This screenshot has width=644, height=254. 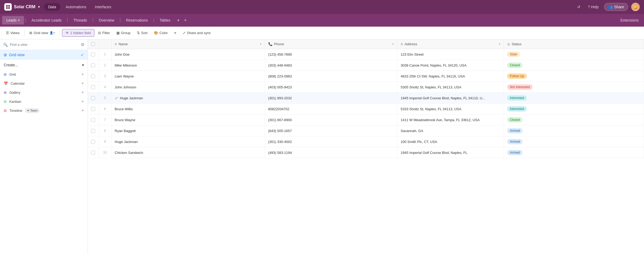 I want to click on tab-accelerator-leads: Accelerator Leads, so click(x=46, y=20).